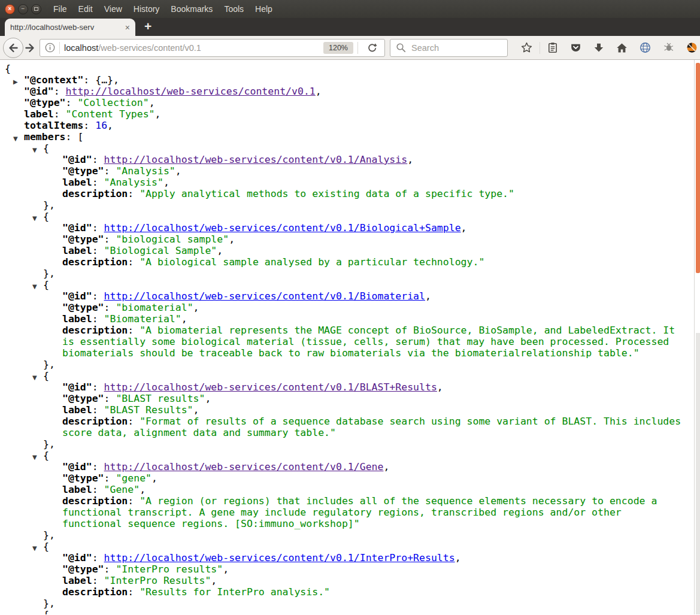 The image size is (700, 615). I want to click on json-string: "A region (or regions) that includes all…, so click(363, 513).